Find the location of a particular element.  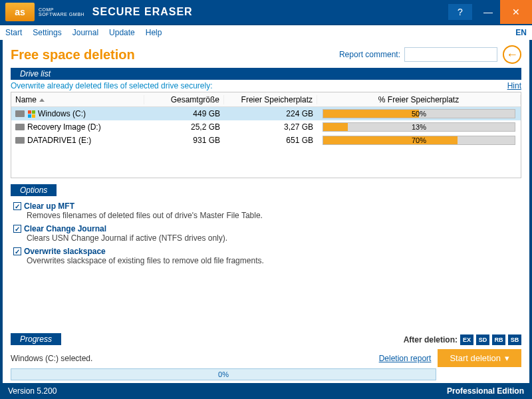

table-row: Windows (C:)449 GB224 GB50 % is located at coordinates (266, 114).